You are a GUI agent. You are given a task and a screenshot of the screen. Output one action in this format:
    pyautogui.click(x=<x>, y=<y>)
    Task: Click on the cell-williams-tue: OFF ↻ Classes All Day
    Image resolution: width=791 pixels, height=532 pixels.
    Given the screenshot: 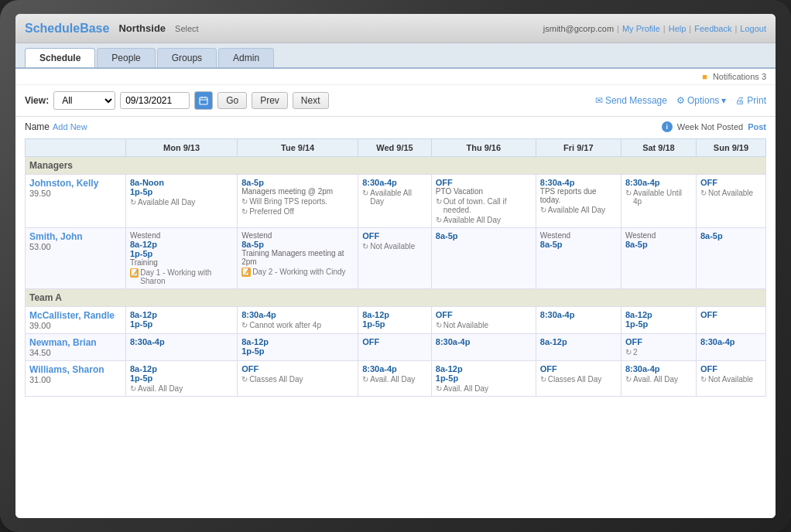 What is the action you would take?
    pyautogui.click(x=298, y=379)
    